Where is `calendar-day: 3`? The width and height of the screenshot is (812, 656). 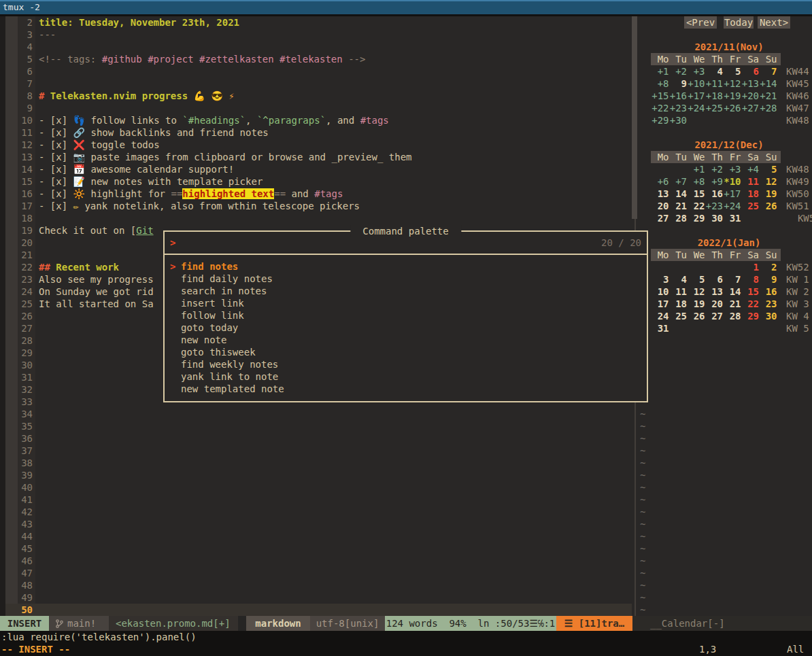
calendar-day: 3 is located at coordinates (660, 279).